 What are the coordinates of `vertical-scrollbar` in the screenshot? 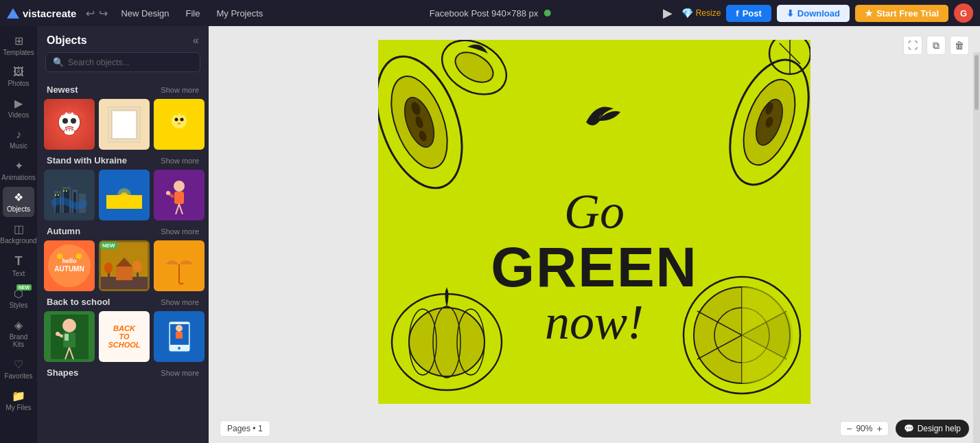 It's located at (977, 247).